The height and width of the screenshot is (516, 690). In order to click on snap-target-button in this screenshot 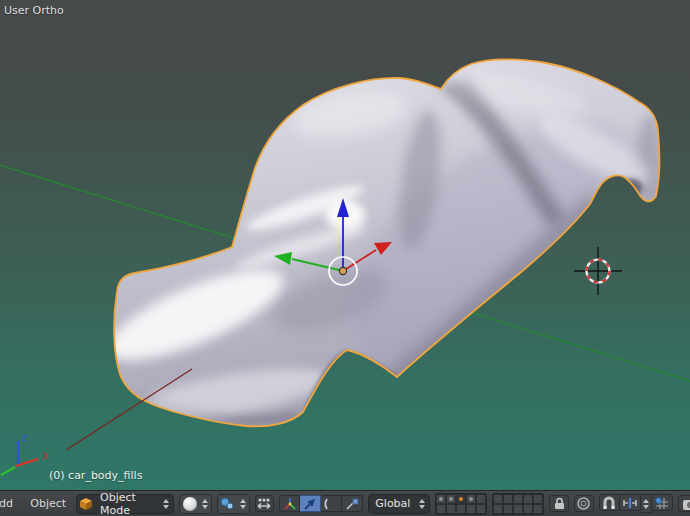, I will do `click(662, 502)`.